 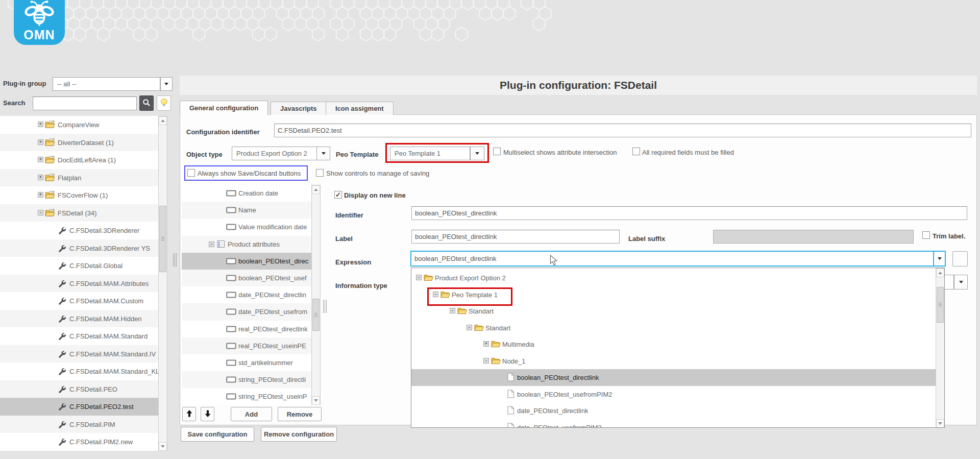 I want to click on splitter-grip-right, so click(x=325, y=306).